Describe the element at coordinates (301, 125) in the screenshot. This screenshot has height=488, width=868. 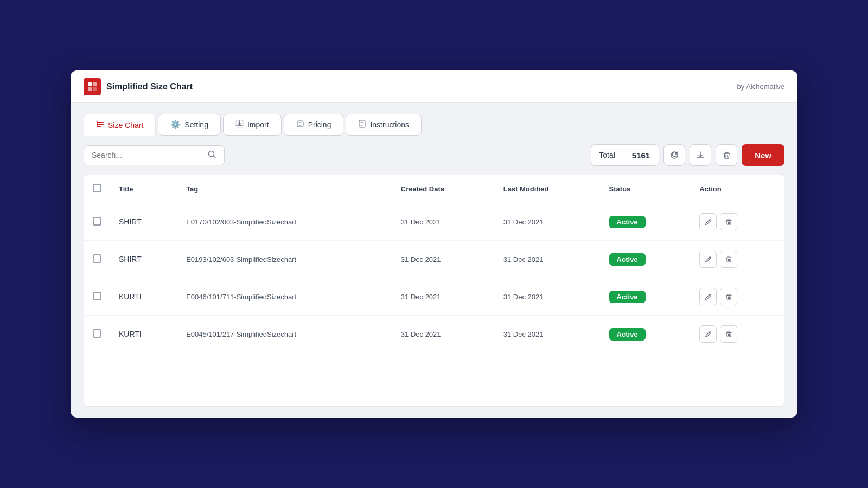
I see `pricing-icon` at that location.